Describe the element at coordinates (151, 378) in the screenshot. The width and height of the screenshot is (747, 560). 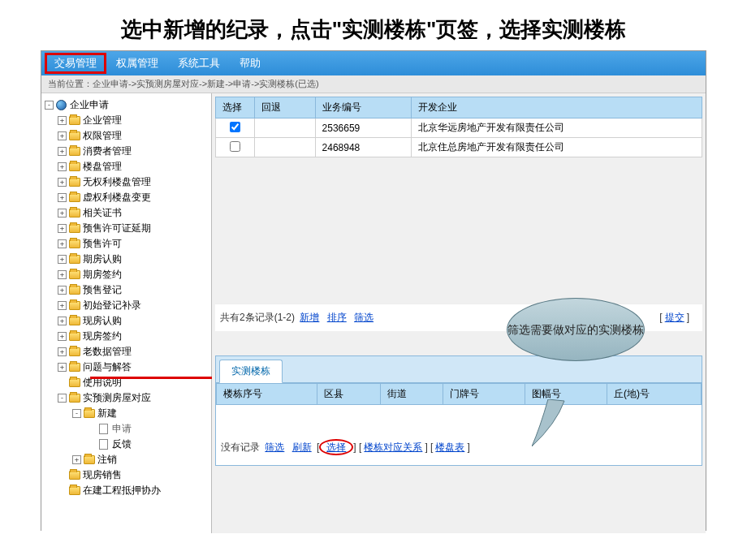
I see `highlight-underline` at that location.